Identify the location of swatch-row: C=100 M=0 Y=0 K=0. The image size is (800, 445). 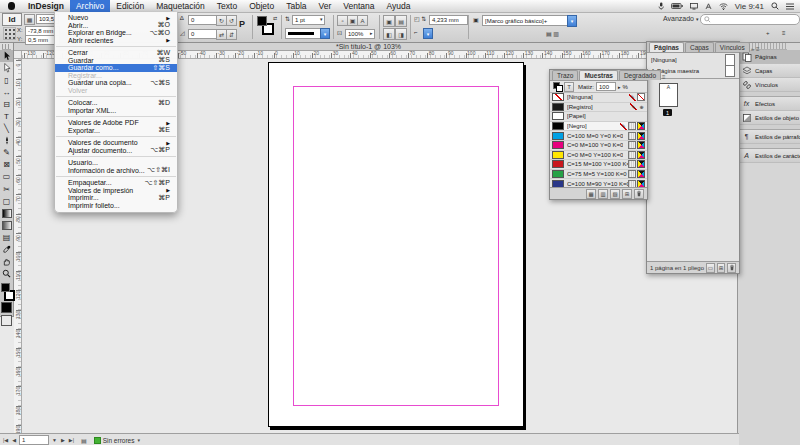
(598, 136).